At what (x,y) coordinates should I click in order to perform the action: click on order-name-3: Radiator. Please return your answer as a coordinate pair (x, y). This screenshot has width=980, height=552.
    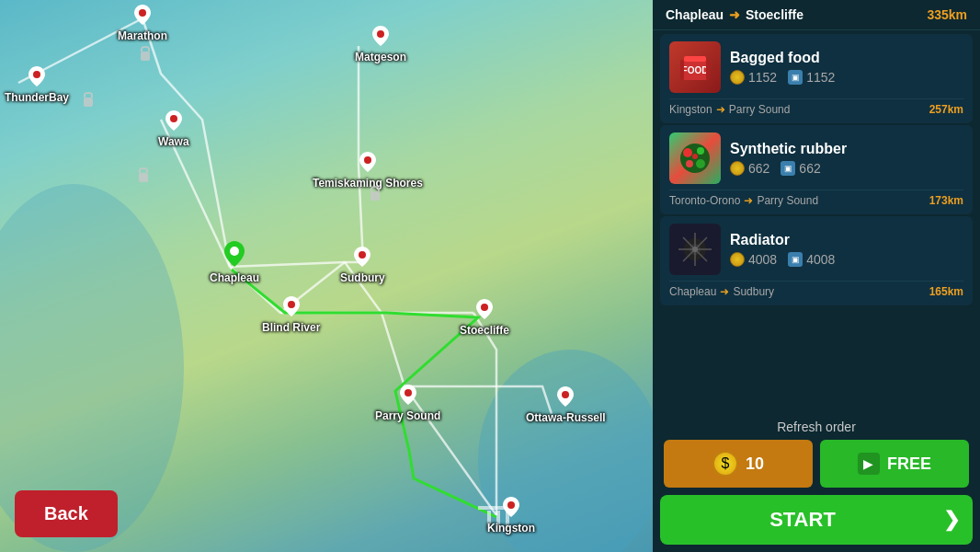
    Looking at the image, I should click on (847, 240).